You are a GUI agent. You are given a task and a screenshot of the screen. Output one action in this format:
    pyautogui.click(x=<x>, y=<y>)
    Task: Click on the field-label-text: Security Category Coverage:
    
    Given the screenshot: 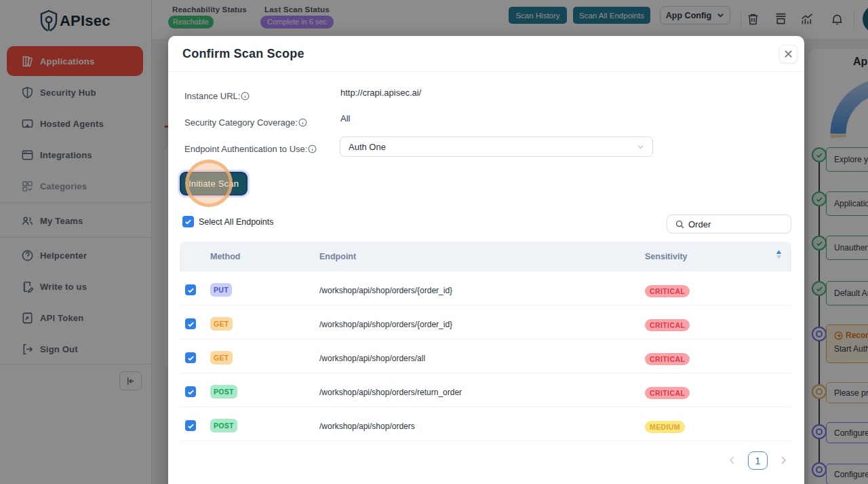 What is the action you would take?
    pyautogui.click(x=241, y=122)
    